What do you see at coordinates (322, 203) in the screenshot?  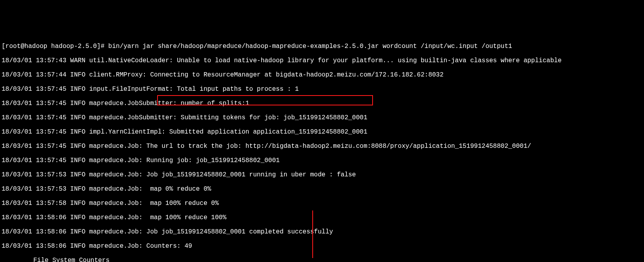 I see `log-line: 18/03/01 13:57:58 INFO mapreduce.Job: ma…` at bounding box center [322, 203].